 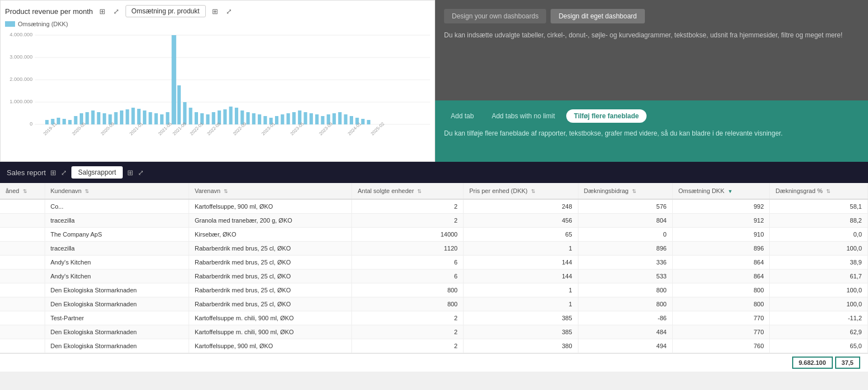 What do you see at coordinates (721, 290) in the screenshot?
I see `cell-omsaetning: 800` at bounding box center [721, 290].